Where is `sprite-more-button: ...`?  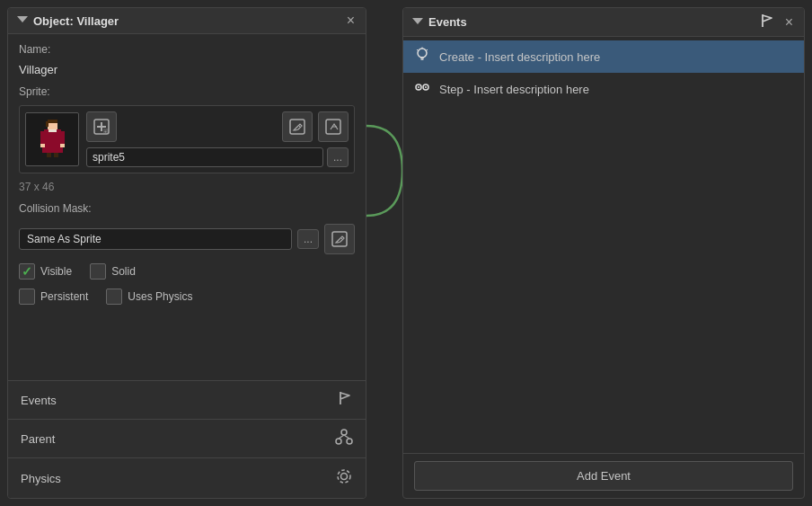
sprite-more-button: ... is located at coordinates (338, 157).